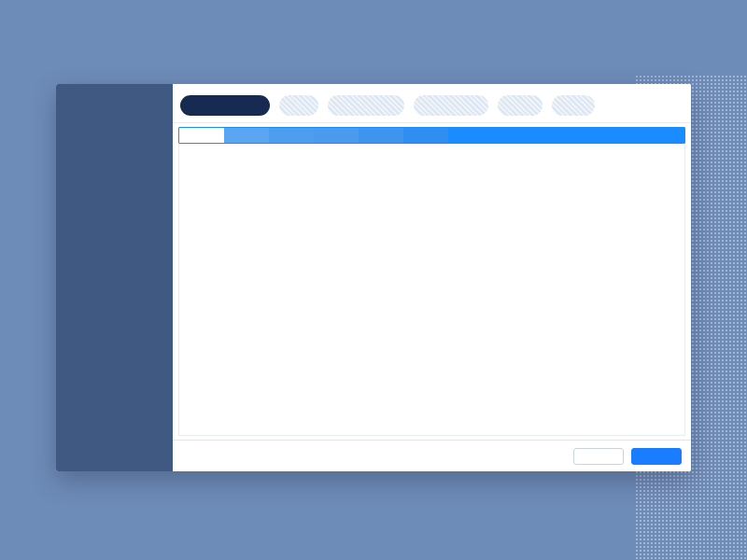 This screenshot has height=560, width=747. Describe the element at coordinates (656, 456) in the screenshot. I see `primary-button` at that location.